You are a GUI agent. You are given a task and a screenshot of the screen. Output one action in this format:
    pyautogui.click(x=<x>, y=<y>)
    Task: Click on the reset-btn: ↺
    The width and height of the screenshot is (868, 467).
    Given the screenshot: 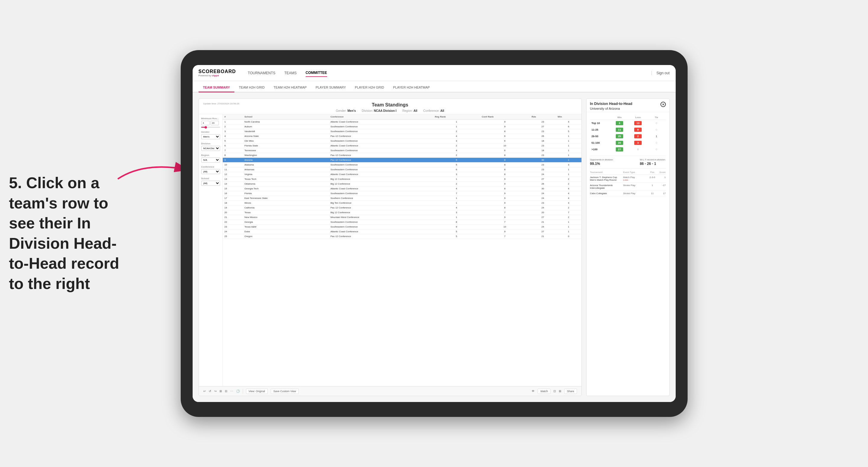 What is the action you would take?
    pyautogui.click(x=210, y=391)
    